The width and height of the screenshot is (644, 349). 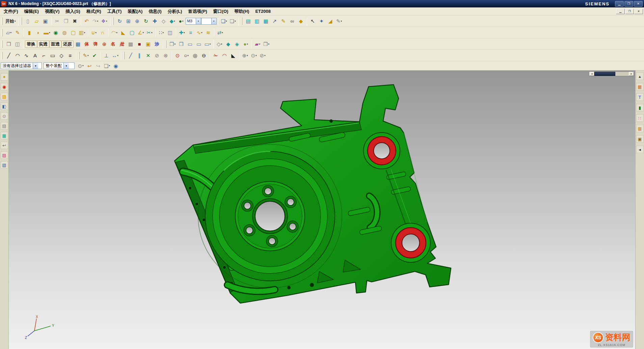 What do you see at coordinates (172, 44) in the screenshot?
I see `view-trimetric-button: ❒▾` at bounding box center [172, 44].